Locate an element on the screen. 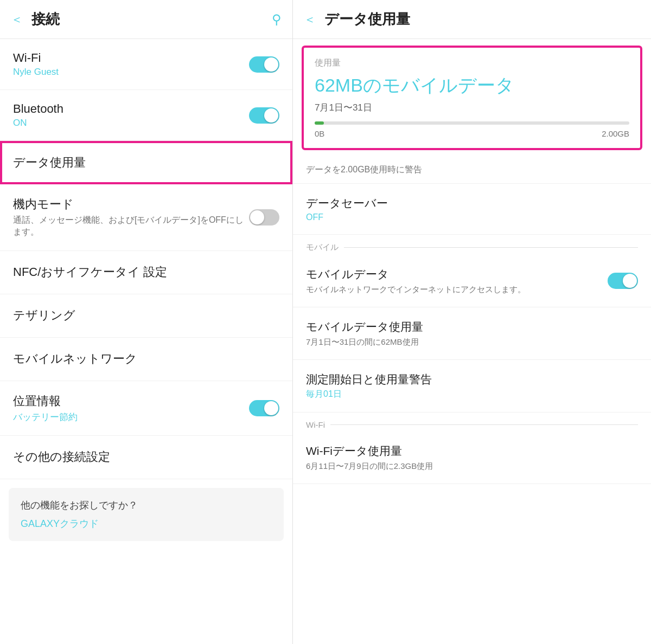 The width and height of the screenshot is (651, 644). tethering-title: テザリング is located at coordinates (146, 315).